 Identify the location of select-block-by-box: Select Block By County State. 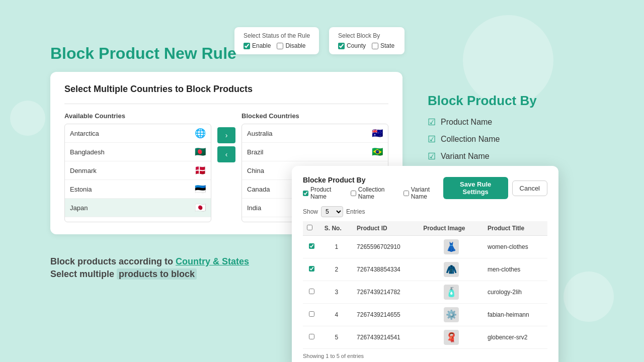
(367, 41).